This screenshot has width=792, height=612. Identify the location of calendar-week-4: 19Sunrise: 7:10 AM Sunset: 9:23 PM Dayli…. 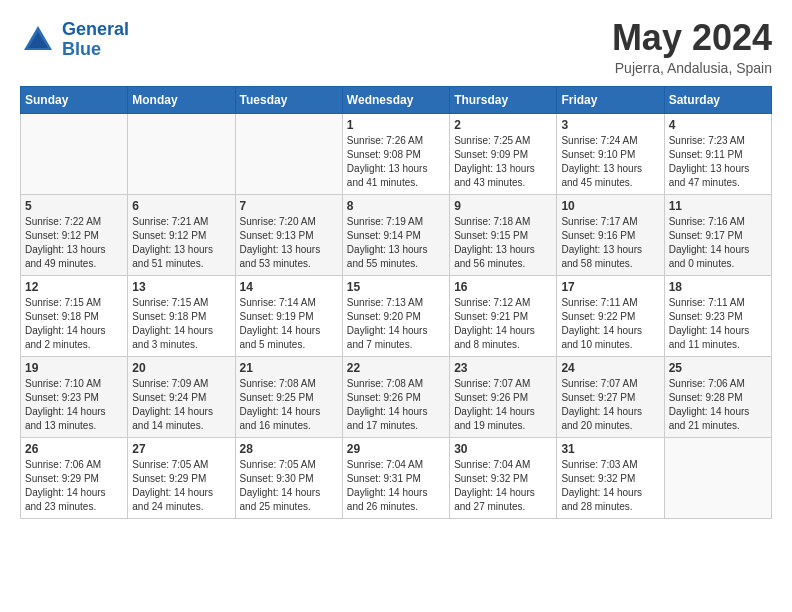
(396, 398).